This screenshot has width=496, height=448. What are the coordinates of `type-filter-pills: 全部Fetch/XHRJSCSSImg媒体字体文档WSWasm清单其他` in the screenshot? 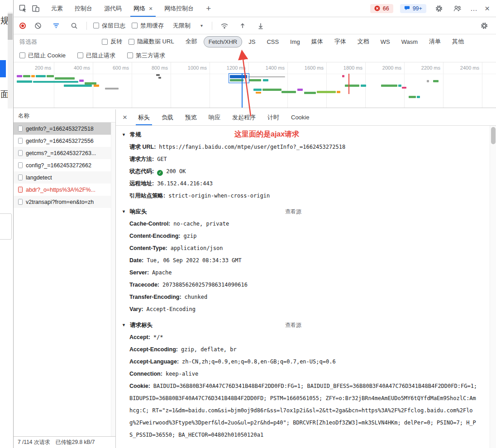 It's located at (325, 42).